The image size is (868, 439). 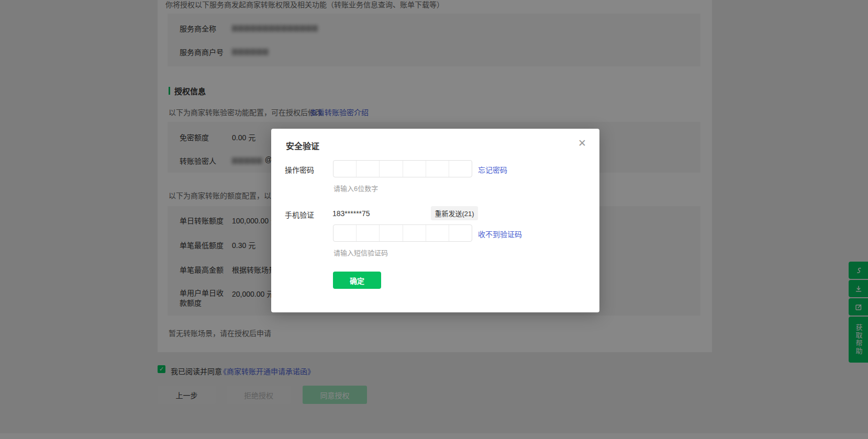 I want to click on password-hint: 请输入6位数字, so click(x=356, y=188).